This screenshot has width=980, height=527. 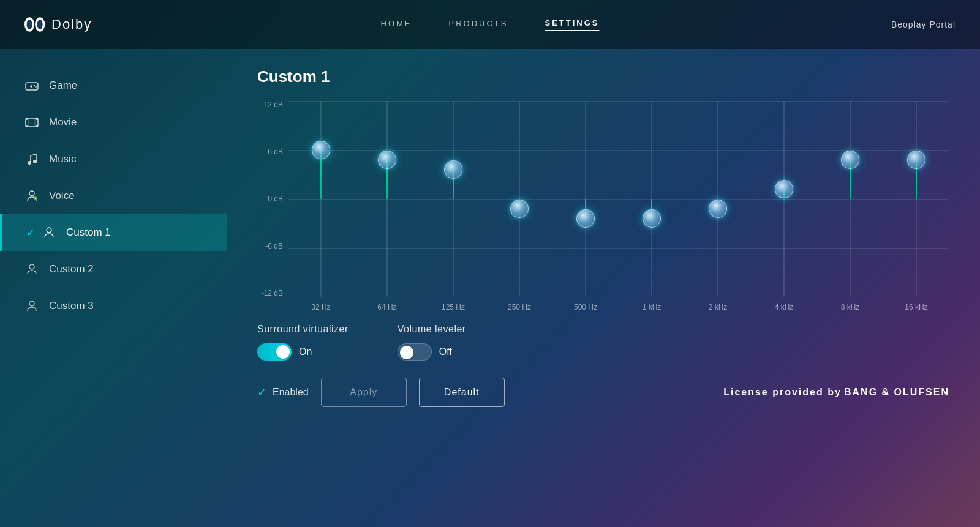 I want to click on sidebar-item-movie: Movie, so click(x=113, y=122).